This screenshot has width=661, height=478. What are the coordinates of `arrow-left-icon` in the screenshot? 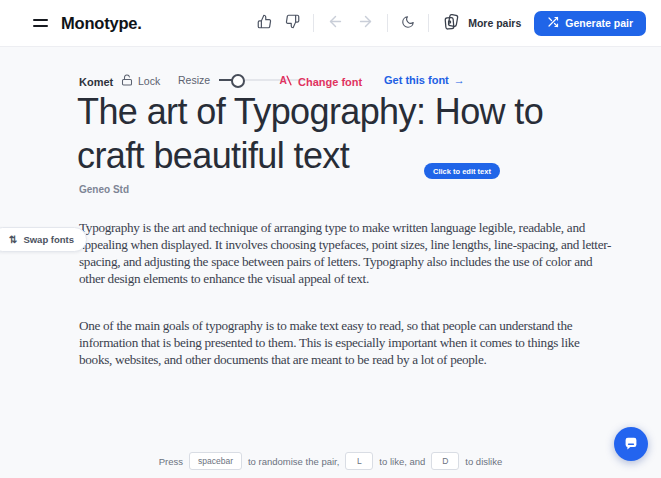 It's located at (336, 23).